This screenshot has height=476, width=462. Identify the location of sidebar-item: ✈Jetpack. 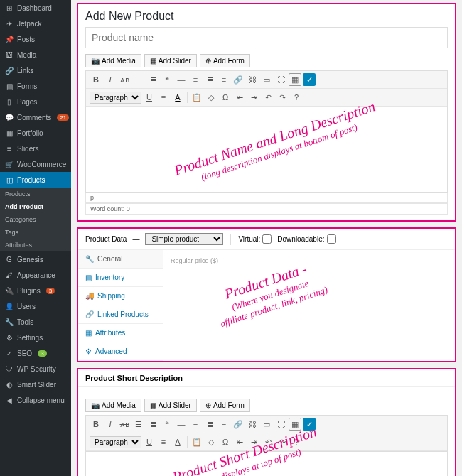
(36, 23).